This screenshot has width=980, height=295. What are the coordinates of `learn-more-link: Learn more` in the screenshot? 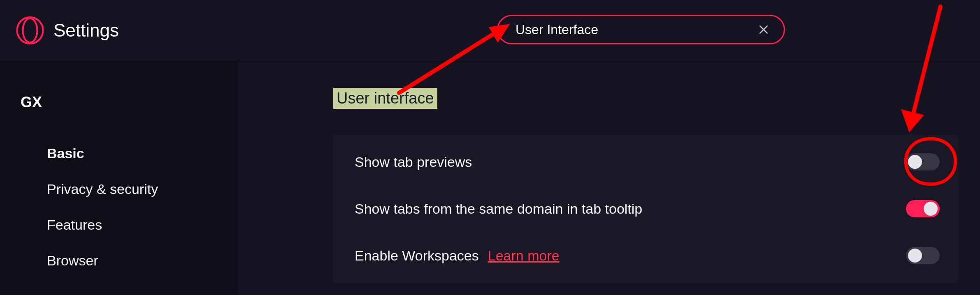 It's located at (524, 256).